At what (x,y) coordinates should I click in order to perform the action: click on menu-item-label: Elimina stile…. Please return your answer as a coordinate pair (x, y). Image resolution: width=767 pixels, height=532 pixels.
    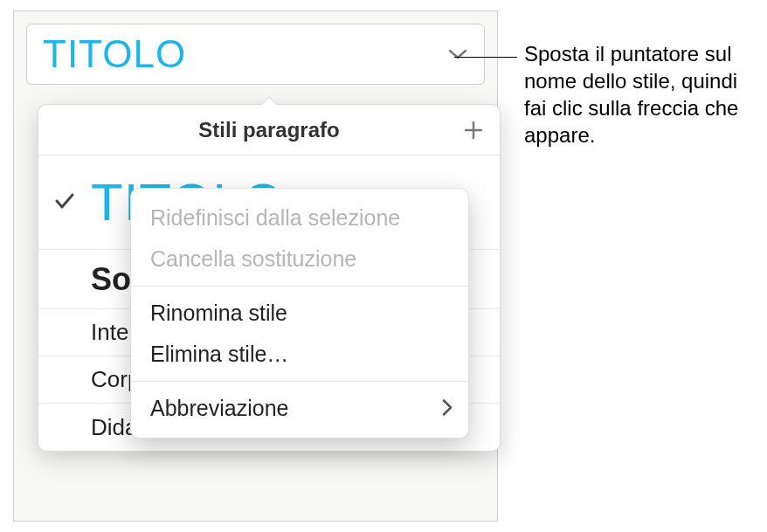
    Looking at the image, I should click on (219, 355).